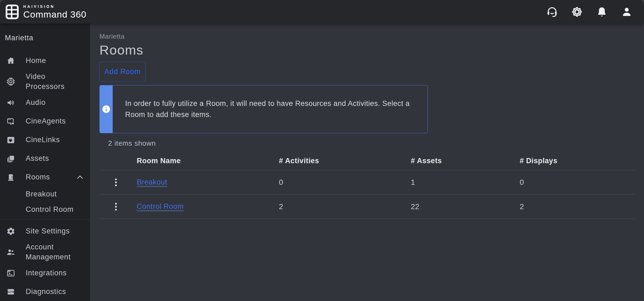 Image resolution: width=644 pixels, height=301 pixels. I want to click on chip-icon, so click(11, 82).